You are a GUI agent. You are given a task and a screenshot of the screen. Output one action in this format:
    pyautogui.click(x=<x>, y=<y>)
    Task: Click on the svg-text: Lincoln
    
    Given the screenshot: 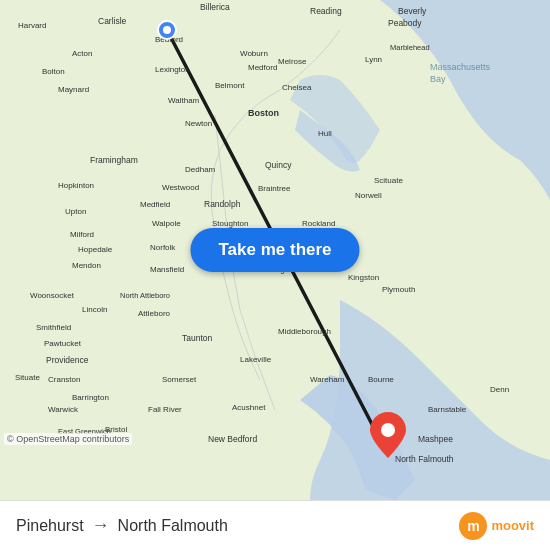 What is the action you would take?
    pyautogui.click(x=94, y=310)
    